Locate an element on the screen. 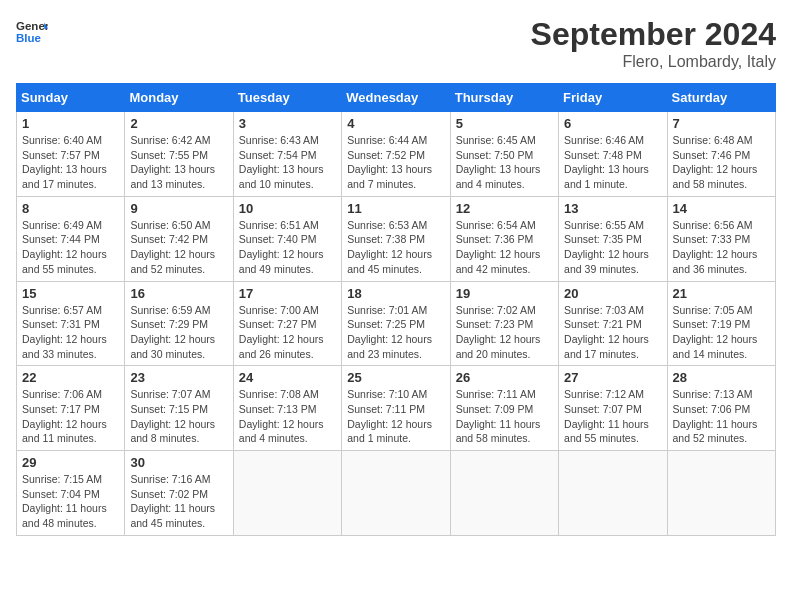 The image size is (792, 612). day-number: 27 is located at coordinates (612, 378).